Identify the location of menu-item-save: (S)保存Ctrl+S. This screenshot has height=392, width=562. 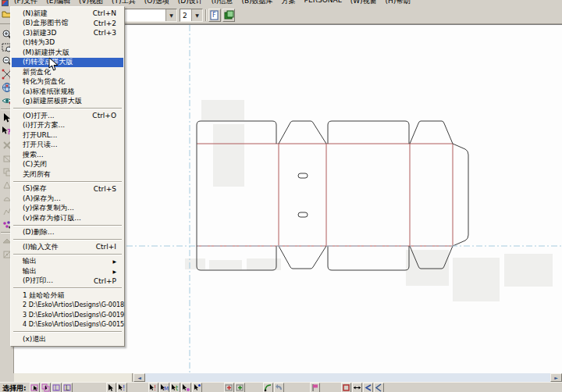
(67, 189).